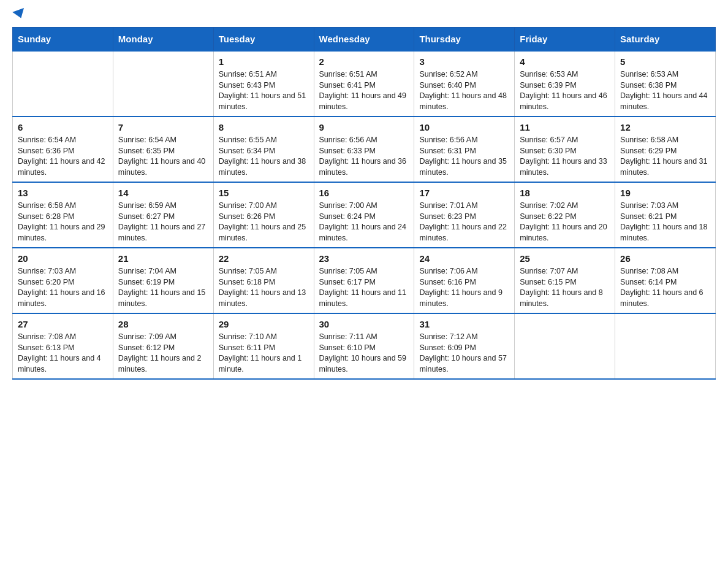 The image size is (728, 563). I want to click on sunrise-text: Sunrise: 6:59 AM, so click(147, 205).